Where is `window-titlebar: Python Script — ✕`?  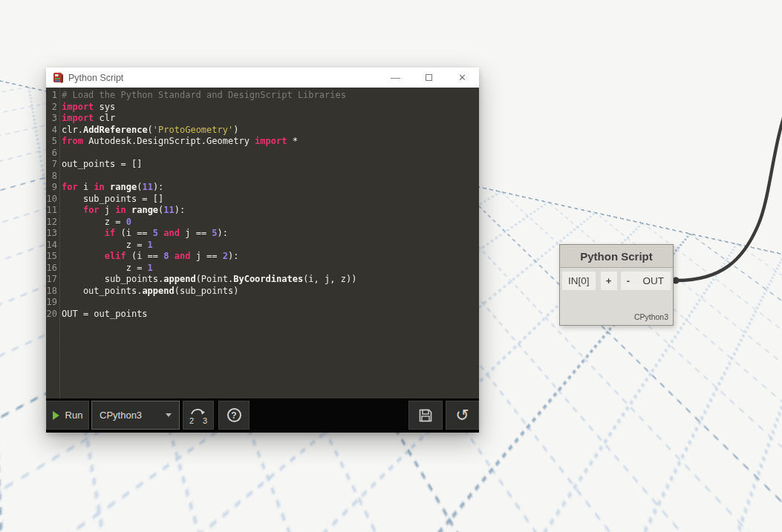 window-titlebar: Python Script — ✕ is located at coordinates (263, 77).